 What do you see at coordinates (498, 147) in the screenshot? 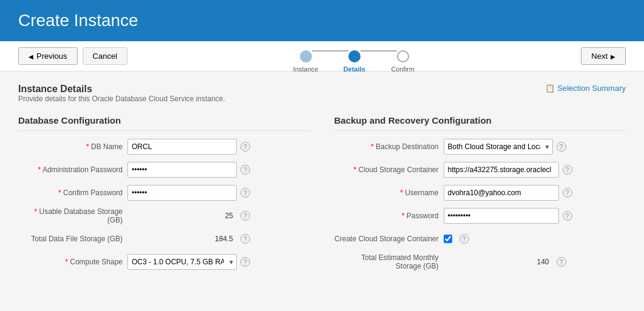
I see `backup-dest-select-wrapper: Both Cloud Storage and Loca ▼` at bounding box center [498, 147].